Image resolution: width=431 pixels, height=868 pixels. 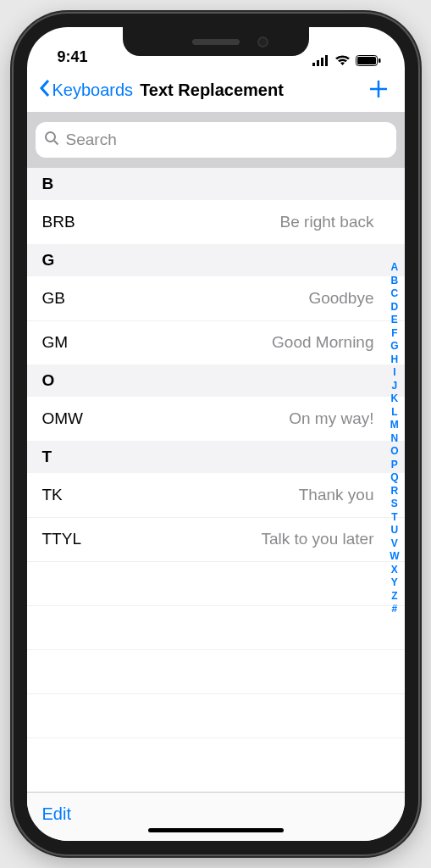 What do you see at coordinates (342, 61) in the screenshot?
I see `wifi-icon` at bounding box center [342, 61].